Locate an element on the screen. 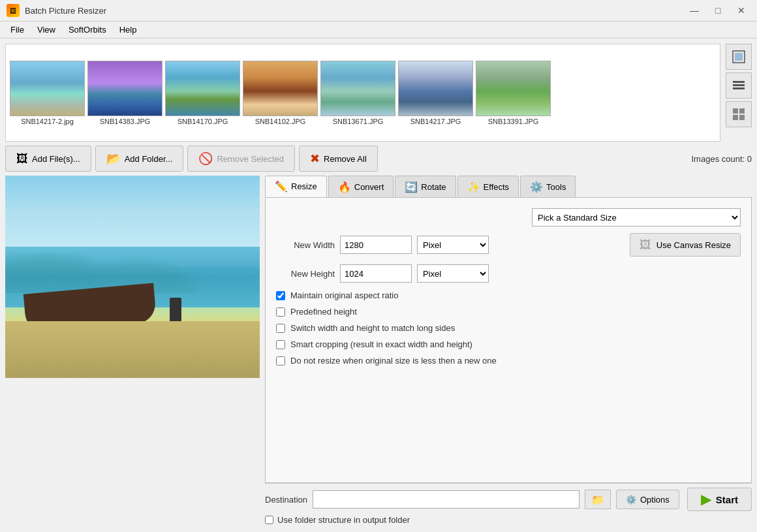  destination-input is located at coordinates (446, 499).